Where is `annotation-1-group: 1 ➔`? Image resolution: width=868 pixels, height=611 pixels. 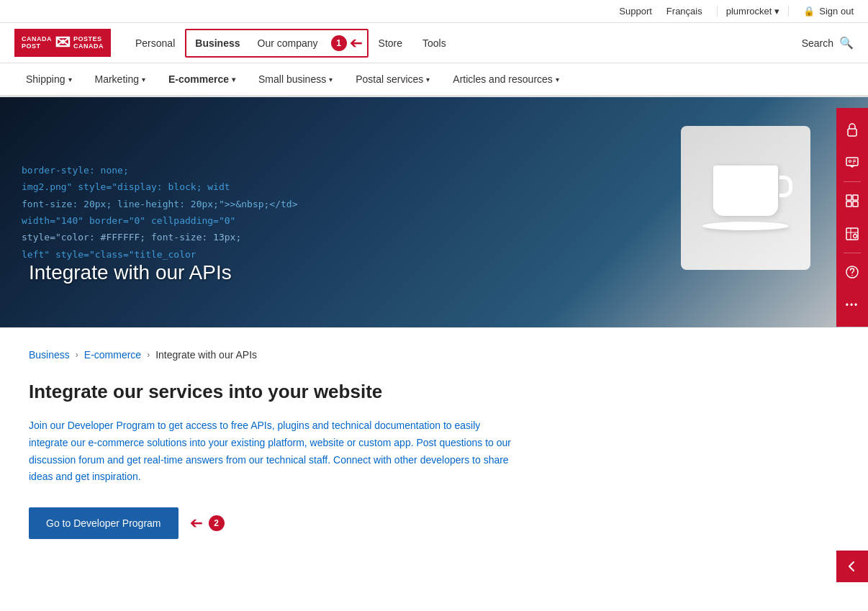 annotation-1-group: 1 ➔ is located at coordinates (347, 43).